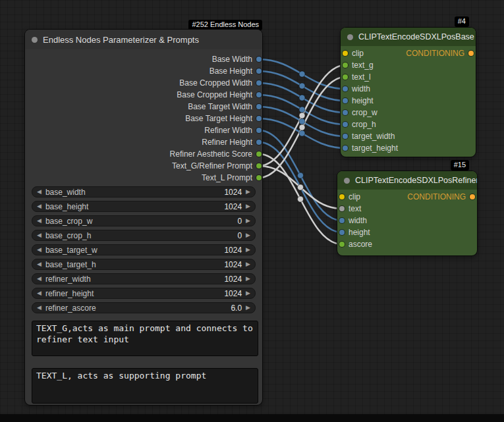 The height and width of the screenshot is (422, 504). Describe the element at coordinates (360, 124) in the screenshot. I see `input-slot-crop-h: crop_h` at that location.